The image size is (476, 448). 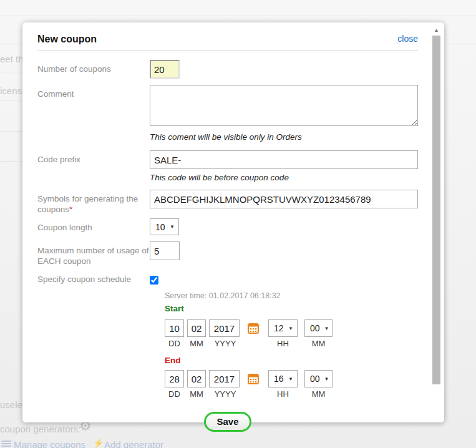 What do you see at coordinates (94, 157) in the screenshot?
I see `code-prefix-label: Code prefix` at bounding box center [94, 157].